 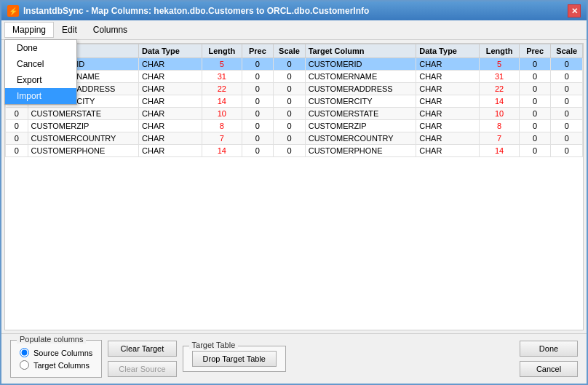 What do you see at coordinates (294, 114) in the screenshot?
I see `table-row: 0CUSTOMERSTATECHAR1000CUSTOMERSTATECHAR1…` at bounding box center [294, 114].